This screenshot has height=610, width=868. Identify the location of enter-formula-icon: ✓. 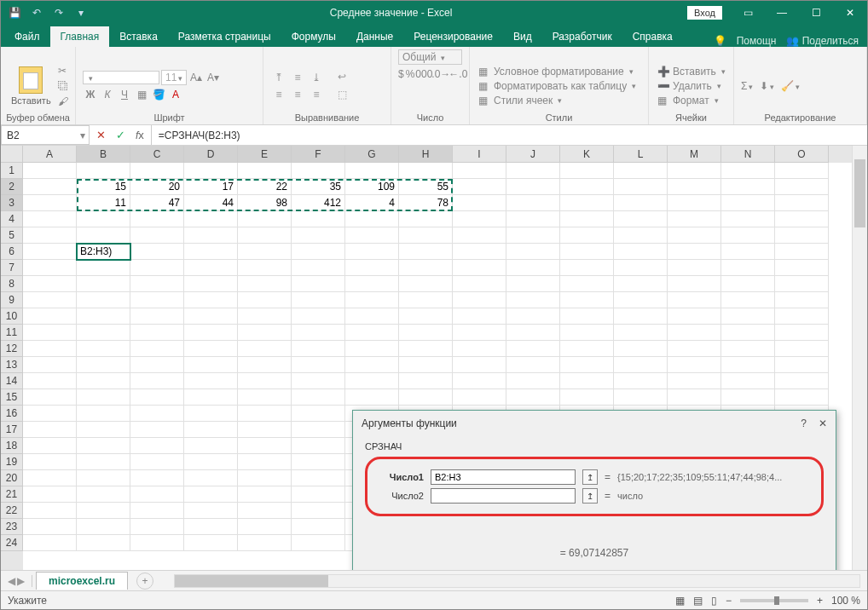
(121, 135).